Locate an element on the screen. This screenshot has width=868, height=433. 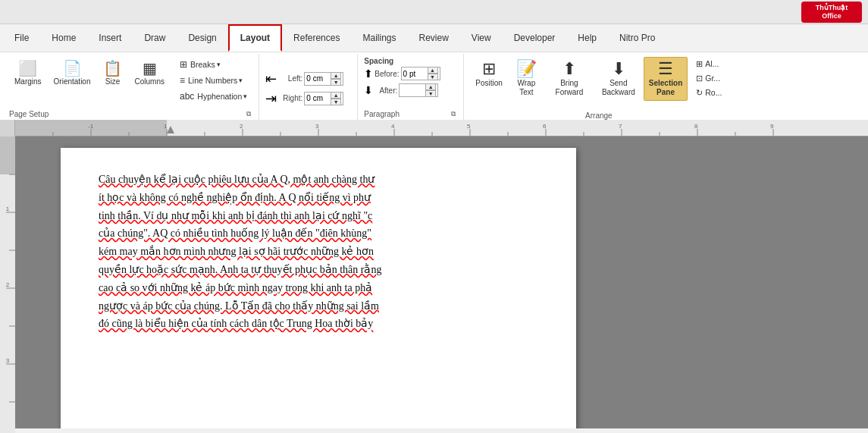
paragraph-1: Câu chuyện kể lại cuộc phiêu lưu của A Q… is located at coordinates (326, 180).